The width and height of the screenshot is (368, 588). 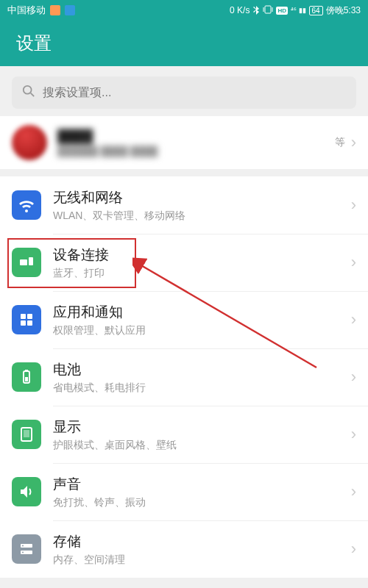 What do you see at coordinates (196, 151) in the screenshot?
I see `account-sub: ██████ ████ ████` at bounding box center [196, 151].